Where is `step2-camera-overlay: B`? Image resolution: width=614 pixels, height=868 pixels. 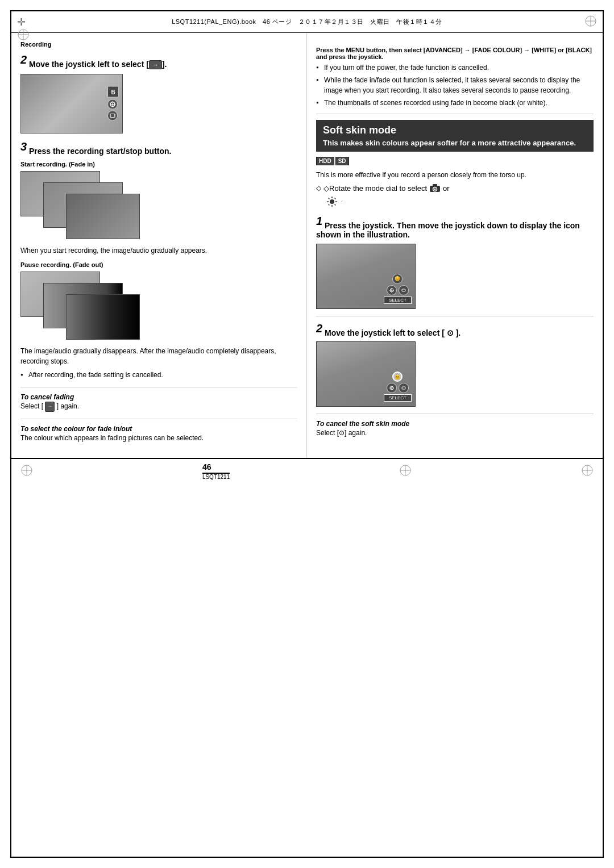 step2-camera-overlay: B is located at coordinates (113, 103).